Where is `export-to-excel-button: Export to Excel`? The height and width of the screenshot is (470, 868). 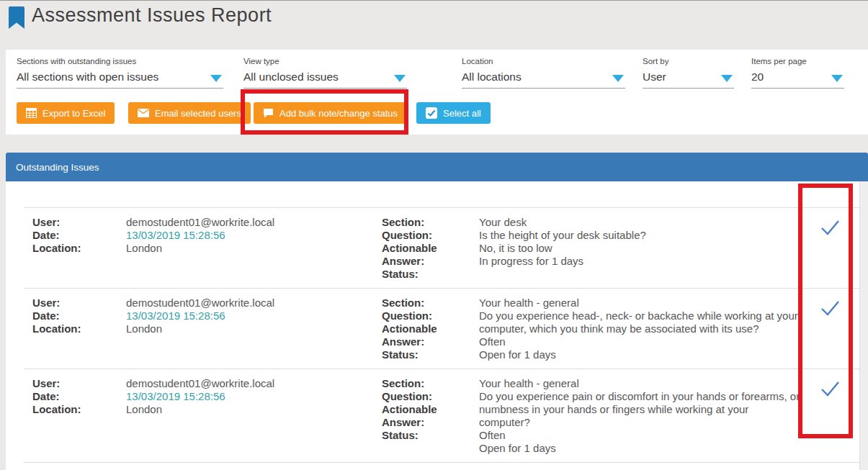 export-to-excel-button: Export to Excel is located at coordinates (66, 113).